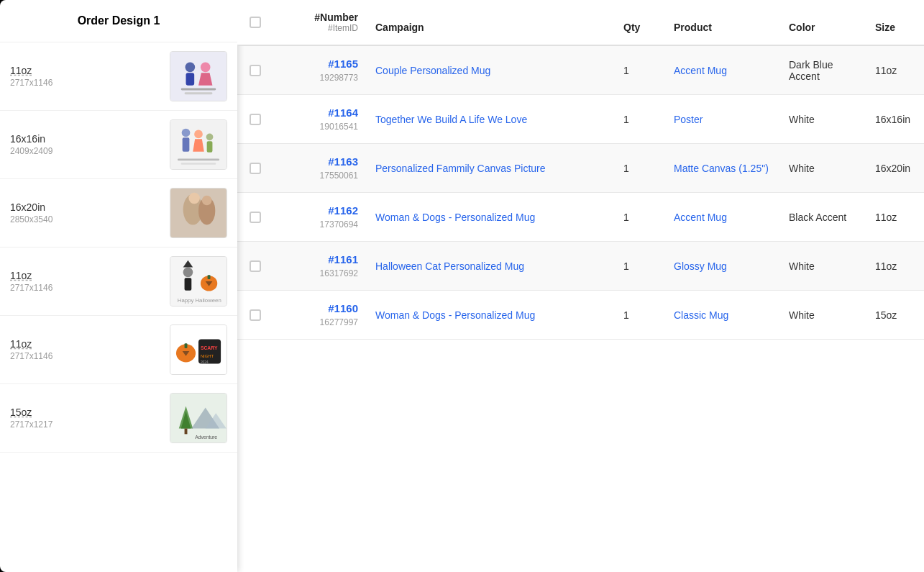  I want to click on product-link: Glossy Mug, so click(700, 266).